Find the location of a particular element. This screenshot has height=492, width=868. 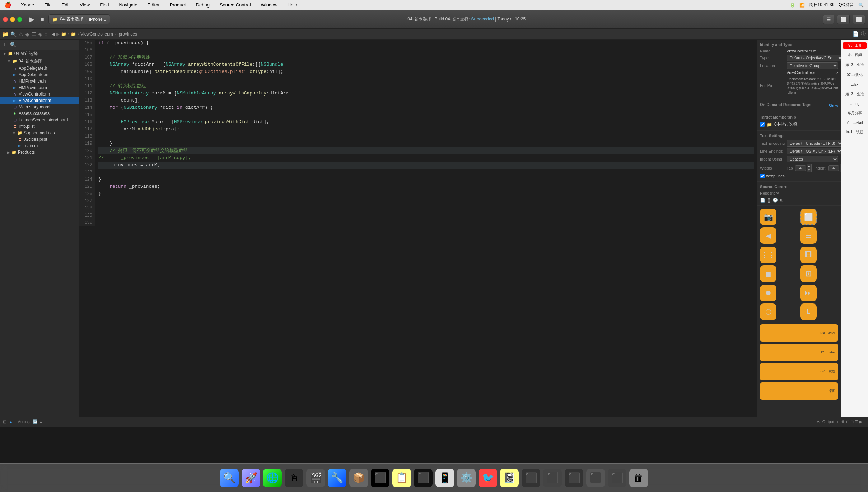

menu-debug: Debug is located at coordinates (203, 5).